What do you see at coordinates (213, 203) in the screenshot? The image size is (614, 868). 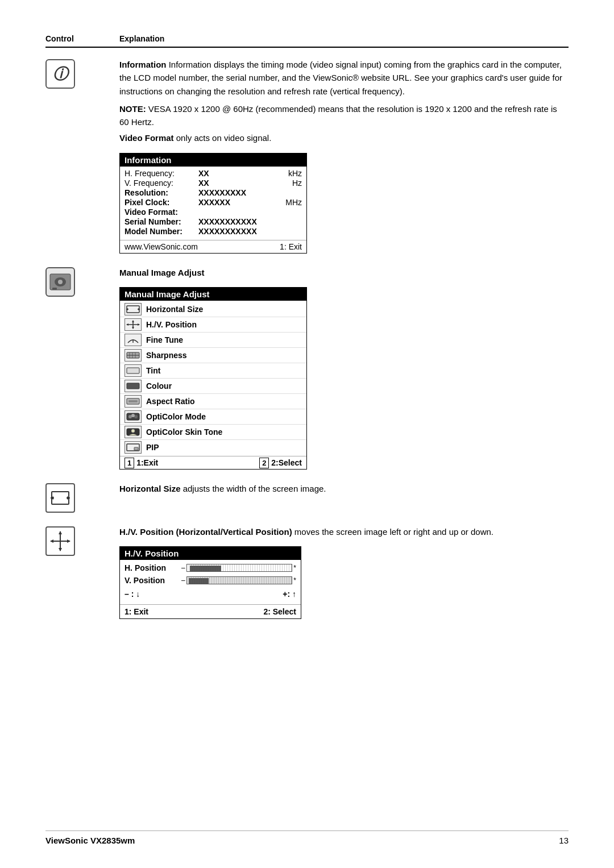 I see `information-table-body: H. Frequency: XX kHz V. Frequency: XX Hz…` at bounding box center [213, 203].